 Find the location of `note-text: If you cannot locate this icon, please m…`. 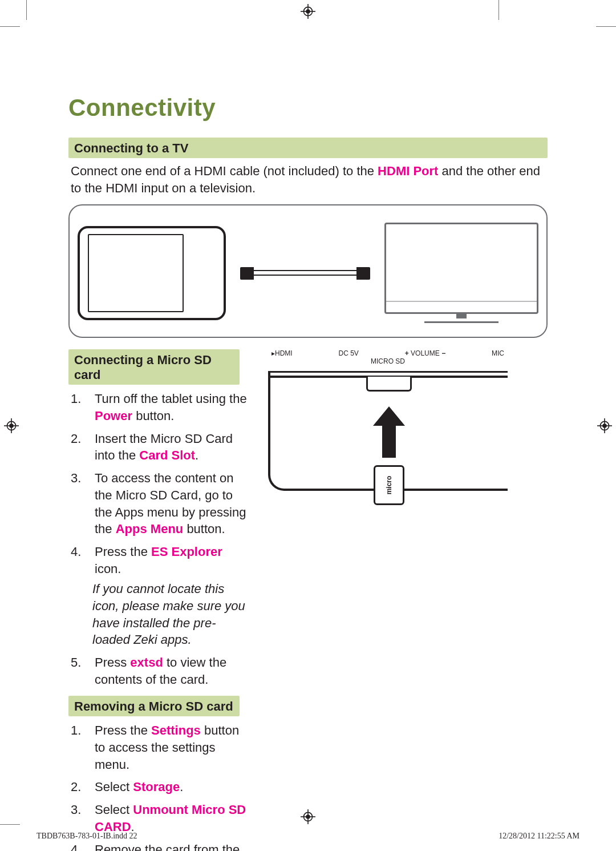

note-text: If you cannot locate this icon, please m… is located at coordinates (160, 614).